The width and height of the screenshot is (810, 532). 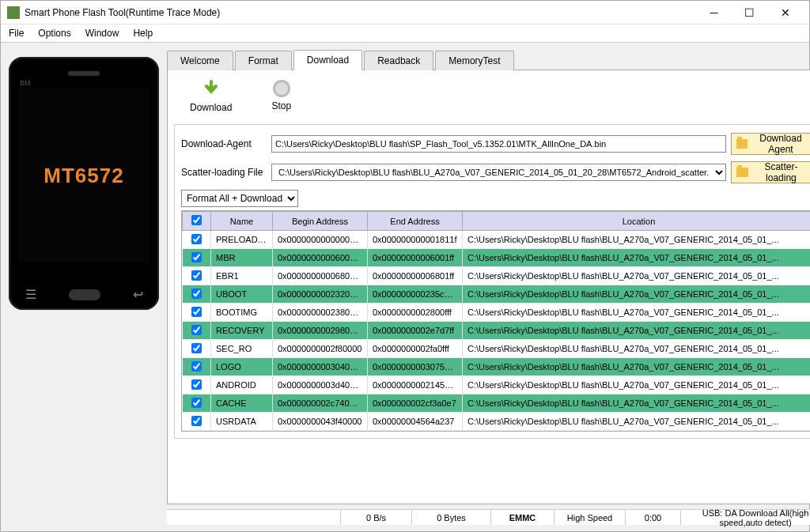 What do you see at coordinates (54, 33) in the screenshot?
I see `menu-options: Options` at bounding box center [54, 33].